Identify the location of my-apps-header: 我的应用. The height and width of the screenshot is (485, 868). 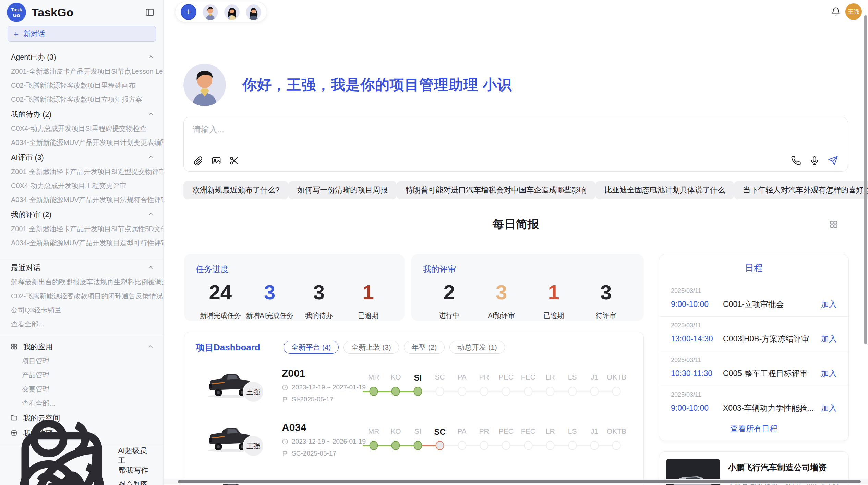
(82, 347).